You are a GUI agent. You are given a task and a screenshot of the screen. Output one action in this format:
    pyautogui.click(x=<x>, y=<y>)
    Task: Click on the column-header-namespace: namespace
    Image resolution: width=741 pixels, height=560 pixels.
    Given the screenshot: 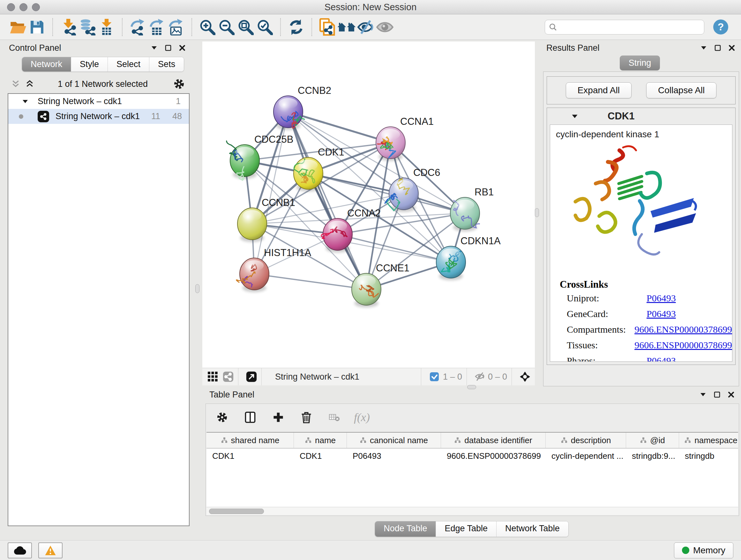 What is the action you would take?
    pyautogui.click(x=709, y=440)
    